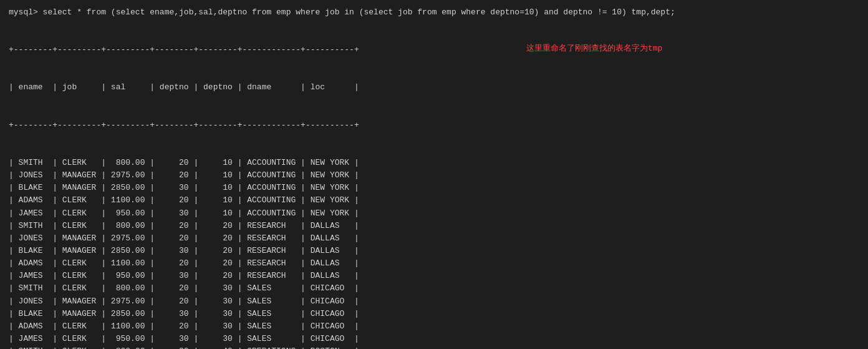 The width and height of the screenshot is (868, 349). What do you see at coordinates (434, 214) in the screenshot?
I see `table-row: | JAMES | CLERK | 950.00 | 30 | 10 | ACC…` at bounding box center [434, 214].